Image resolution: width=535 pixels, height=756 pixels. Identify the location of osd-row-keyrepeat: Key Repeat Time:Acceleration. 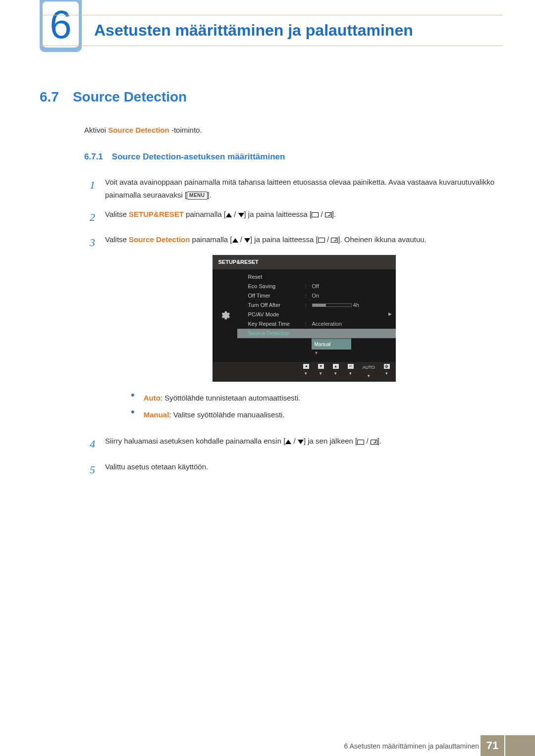
(317, 324).